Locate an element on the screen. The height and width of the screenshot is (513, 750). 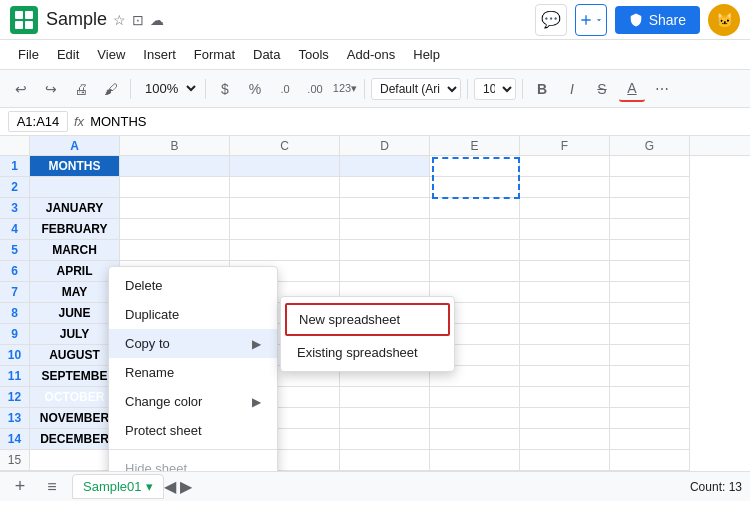
cell-a4: FEBRUARY is located at coordinates (75, 230).